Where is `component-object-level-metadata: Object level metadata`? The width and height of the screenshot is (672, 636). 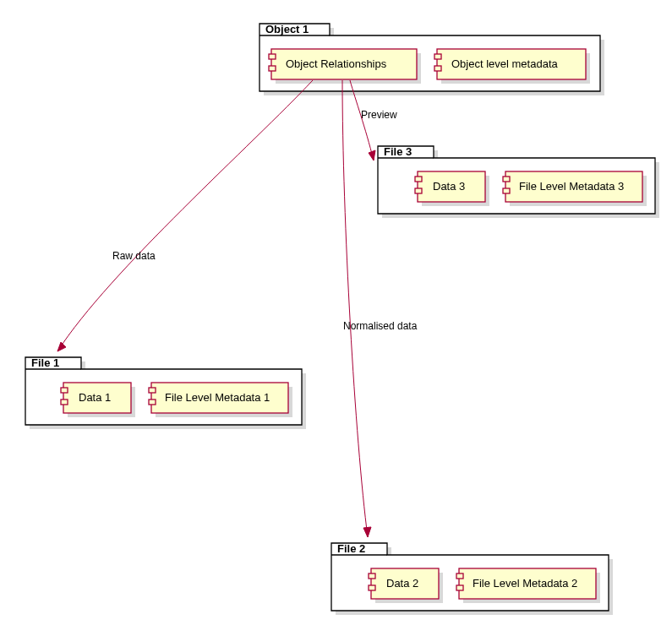 component-object-level-metadata: Object level metadata is located at coordinates (512, 66).